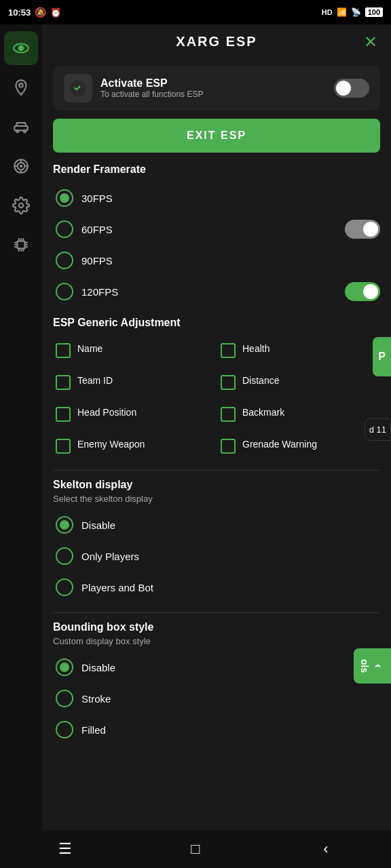 This screenshot has width=391, height=868. I want to click on close-button: ✕, so click(371, 42).